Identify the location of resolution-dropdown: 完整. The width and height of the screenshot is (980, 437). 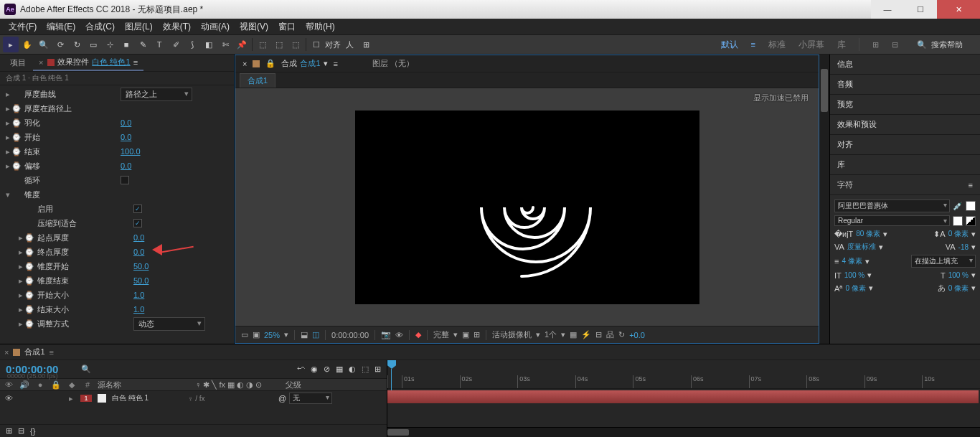
(441, 334).